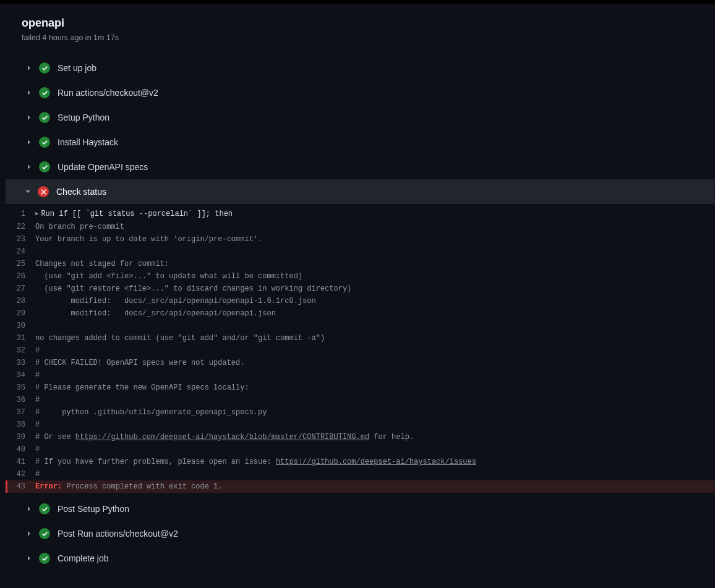  I want to click on line-number: 31, so click(20, 338).